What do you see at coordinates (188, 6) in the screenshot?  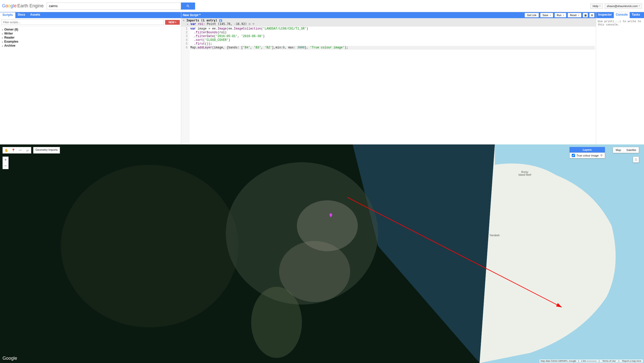 I see `search-button` at bounding box center [188, 6].